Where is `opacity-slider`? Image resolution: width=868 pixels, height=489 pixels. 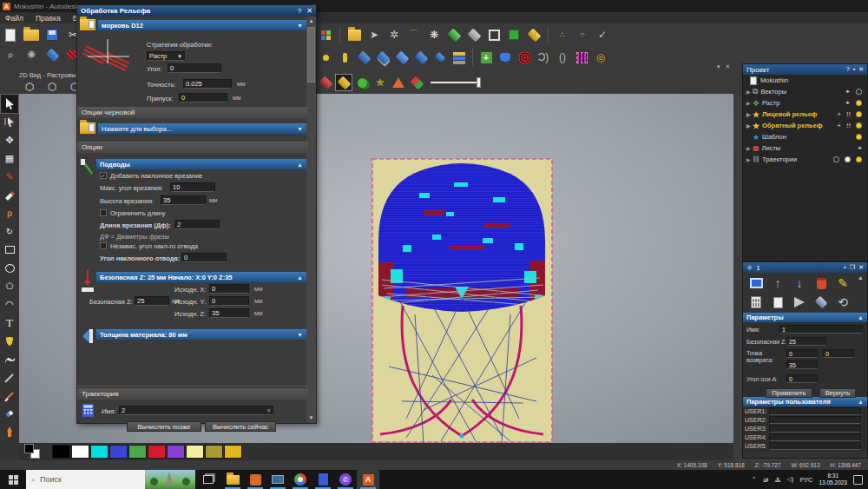 opacity-slider is located at coordinates (456, 83).